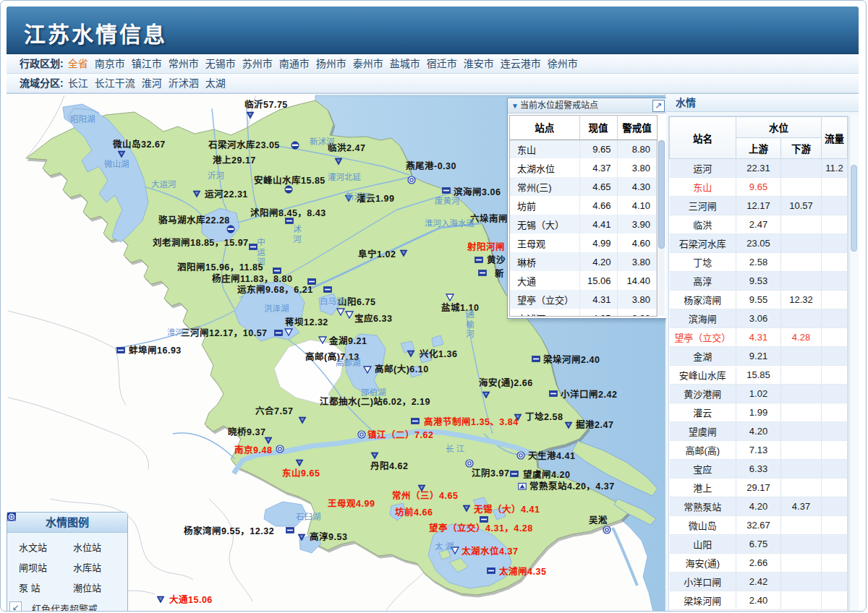 The width and height of the screenshot is (868, 613). Describe the element at coordinates (506, 510) in the screenshot. I see `station-label: 无锡（大）4.41` at that location.